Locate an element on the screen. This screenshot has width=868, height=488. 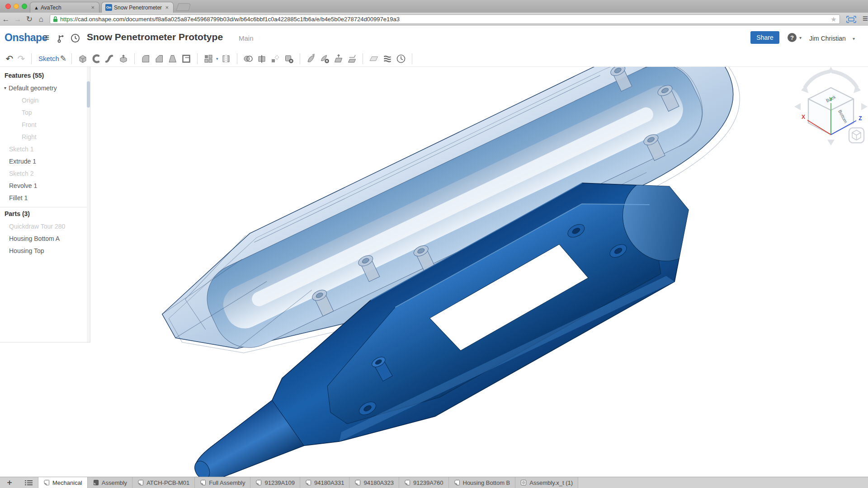
features-panel: Features (55) ▾ Default geometry Origin … is located at coordinates (45, 205).